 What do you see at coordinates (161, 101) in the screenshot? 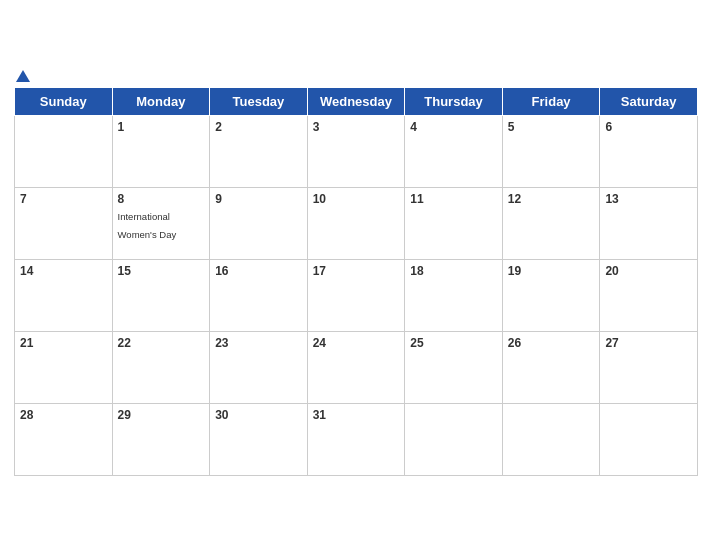
I see `weekday-header-monday: Monday` at bounding box center [161, 101].